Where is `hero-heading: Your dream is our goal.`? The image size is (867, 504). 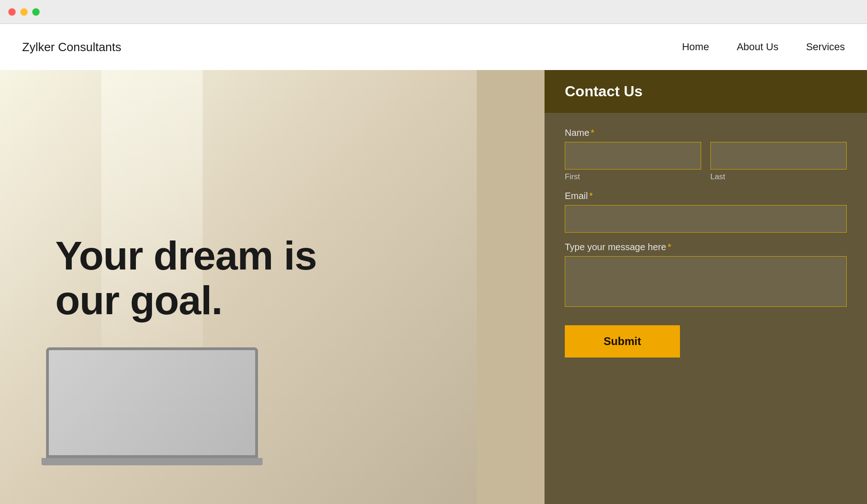
hero-heading: Your dream is our goal. is located at coordinates (186, 278).